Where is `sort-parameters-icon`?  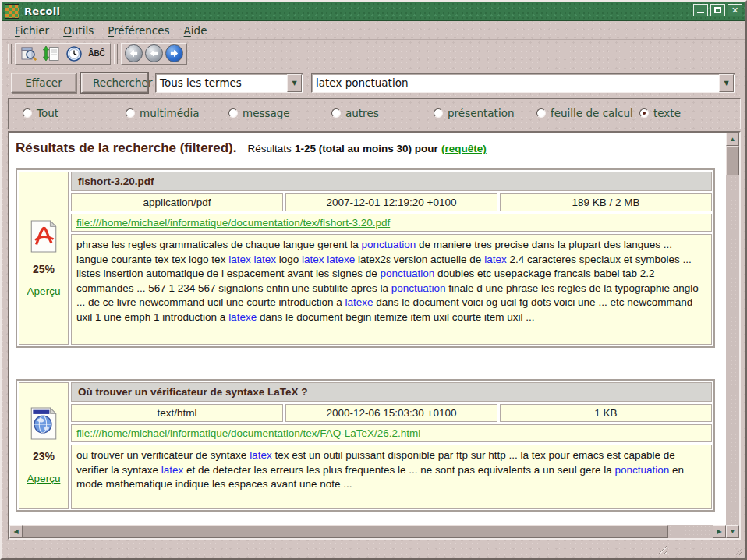
sort-parameters-icon is located at coordinates (51, 54).